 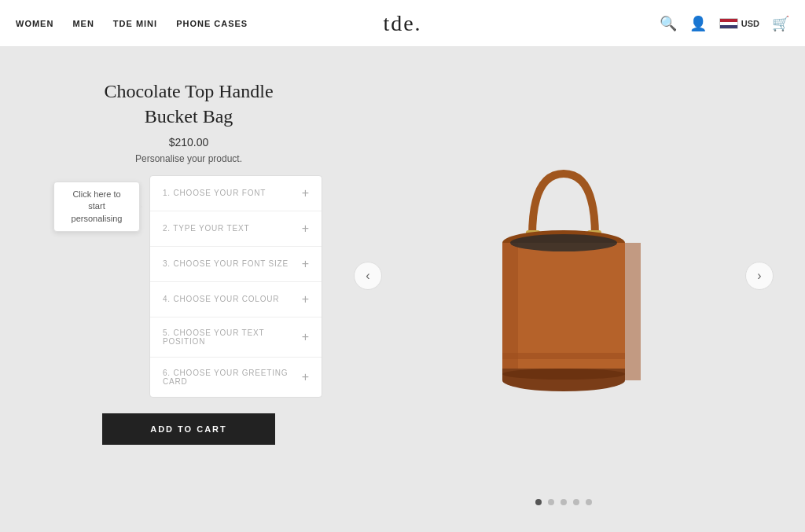 What do you see at coordinates (35, 24) in the screenshot?
I see `nav-women: WOMEN` at bounding box center [35, 24].